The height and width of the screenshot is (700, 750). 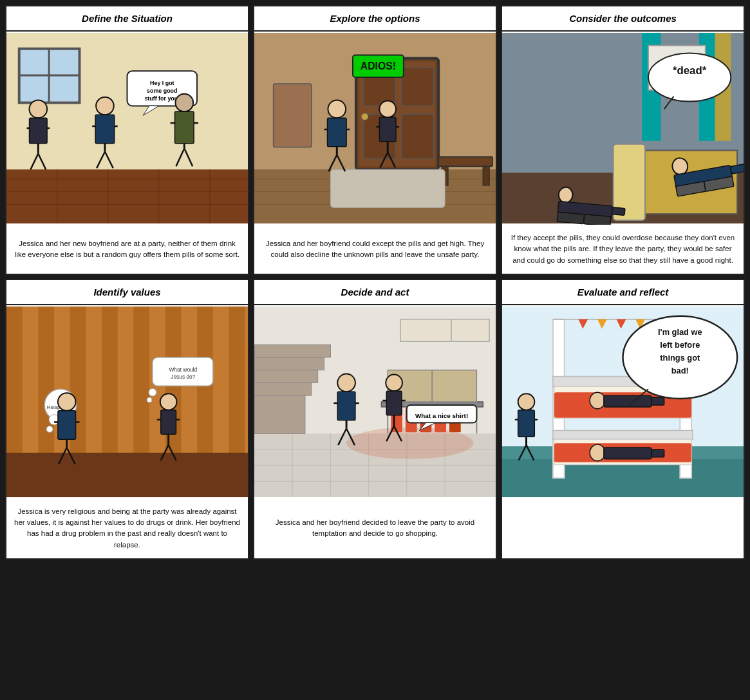 I want to click on scene1-svg: Hey I got some good stuff for you!, so click(x=127, y=128).